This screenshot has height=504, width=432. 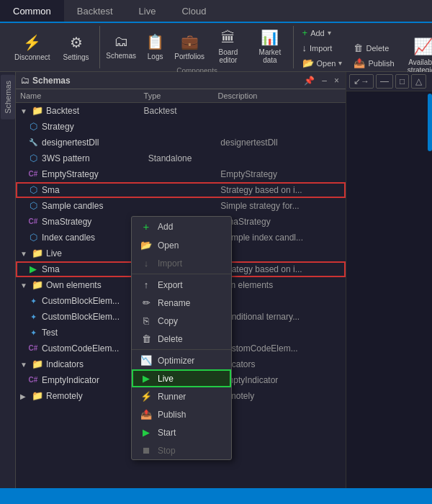 I want to click on logs-button: 📋 Logs, so click(x=156, y=47).